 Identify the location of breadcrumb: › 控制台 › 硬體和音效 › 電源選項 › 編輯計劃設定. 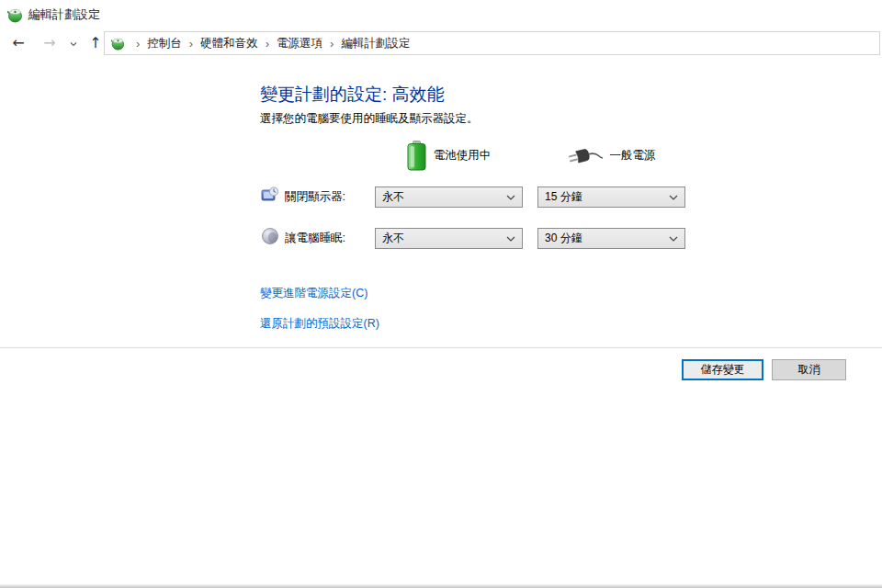
(492, 43).